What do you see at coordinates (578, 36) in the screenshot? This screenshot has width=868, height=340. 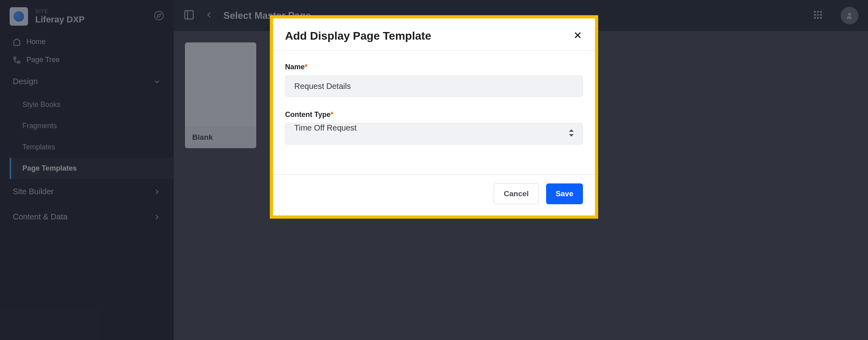 I see `close-icon` at bounding box center [578, 36].